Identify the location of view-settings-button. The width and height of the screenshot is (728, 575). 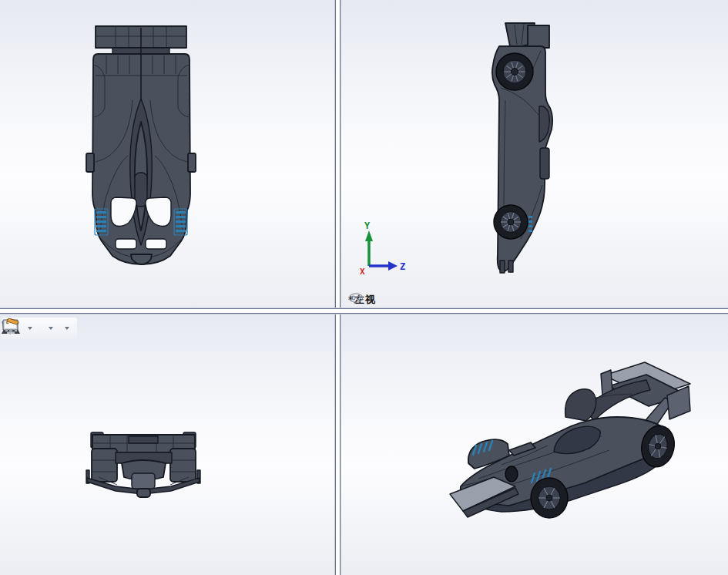
(60, 328).